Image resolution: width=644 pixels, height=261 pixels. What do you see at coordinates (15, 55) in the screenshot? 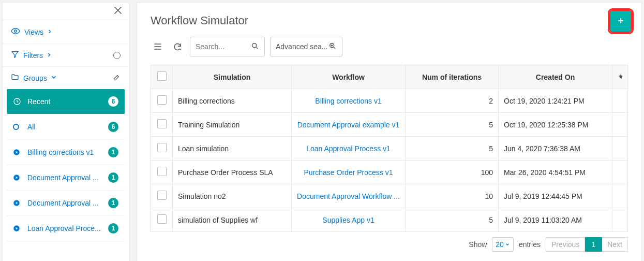
I see `filter-icon` at bounding box center [15, 55].